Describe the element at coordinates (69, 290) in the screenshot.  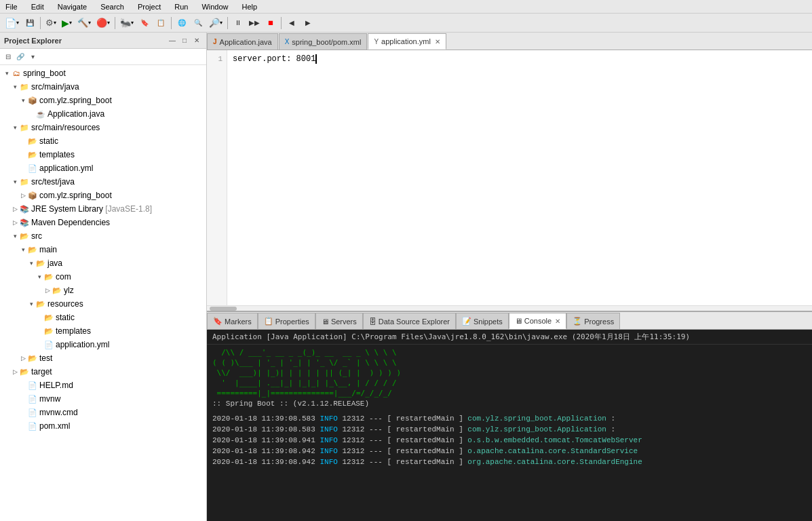
I see `label-ylz: ylz` at that location.